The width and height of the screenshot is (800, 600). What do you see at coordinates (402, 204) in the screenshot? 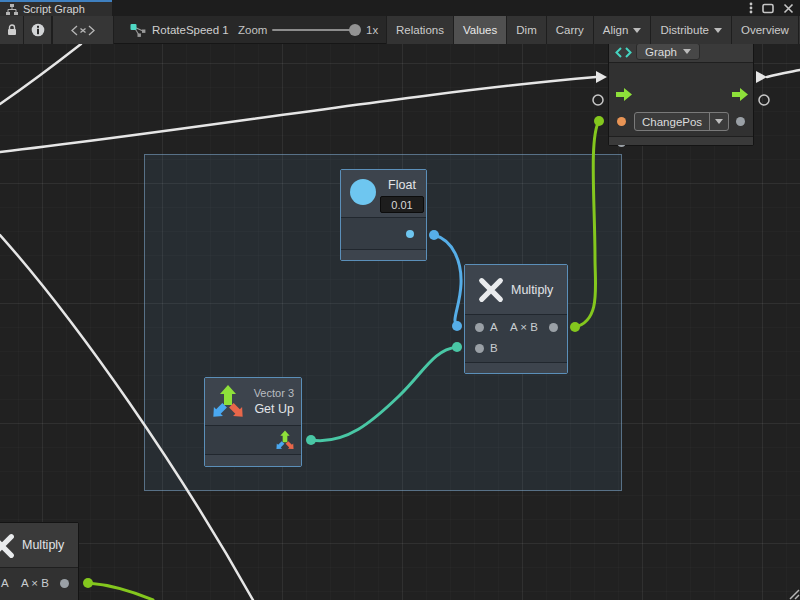
I see `float-value-field: 0.01` at bounding box center [402, 204].